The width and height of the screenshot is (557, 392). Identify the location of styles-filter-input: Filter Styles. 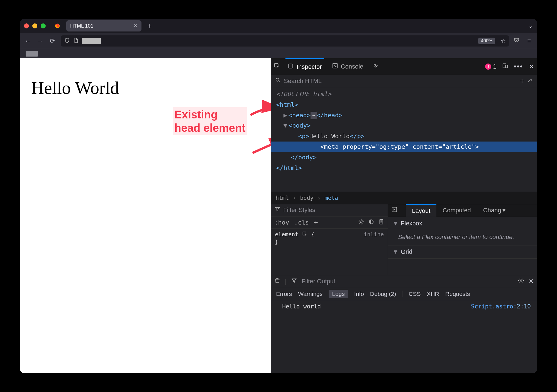
(299, 210).